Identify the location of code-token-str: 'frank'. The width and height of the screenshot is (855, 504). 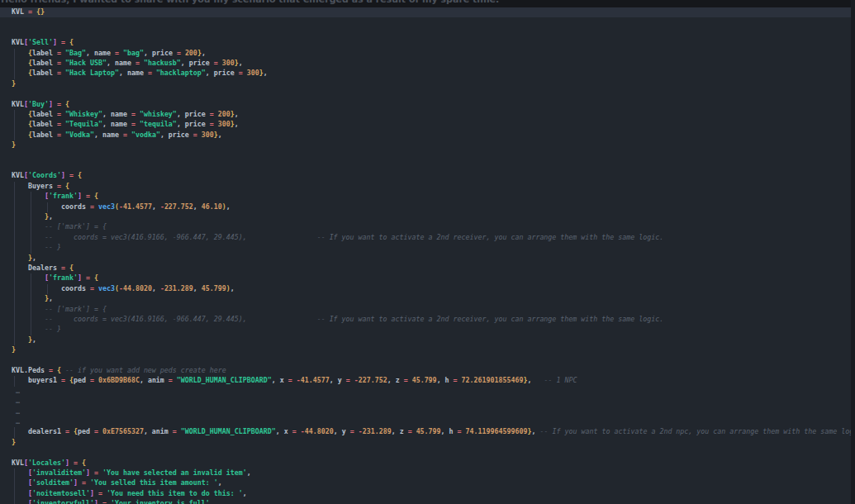
(63, 278).